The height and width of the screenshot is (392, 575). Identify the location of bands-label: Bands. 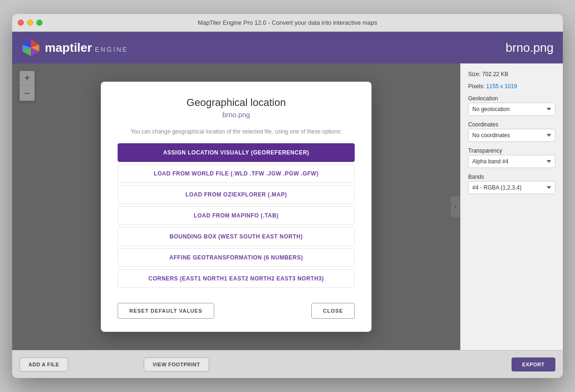
(512, 177).